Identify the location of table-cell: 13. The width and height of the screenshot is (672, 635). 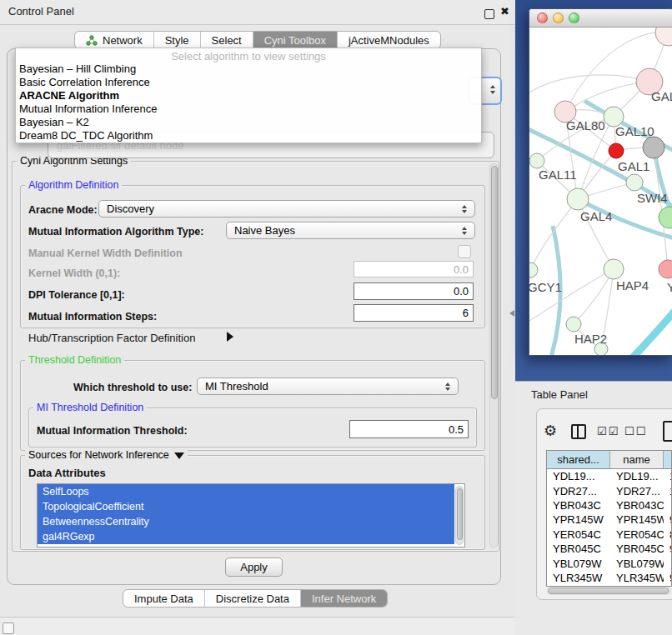
(667, 477).